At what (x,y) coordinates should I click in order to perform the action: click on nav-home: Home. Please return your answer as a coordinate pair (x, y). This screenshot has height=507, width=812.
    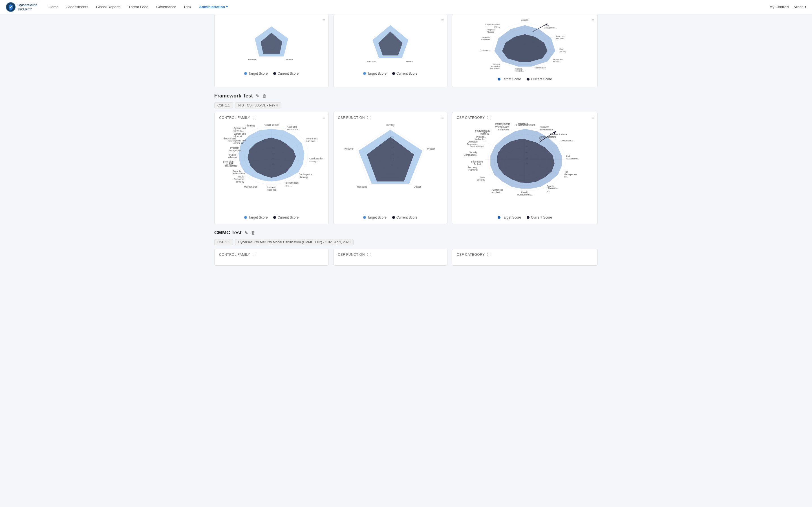
    Looking at the image, I should click on (54, 7).